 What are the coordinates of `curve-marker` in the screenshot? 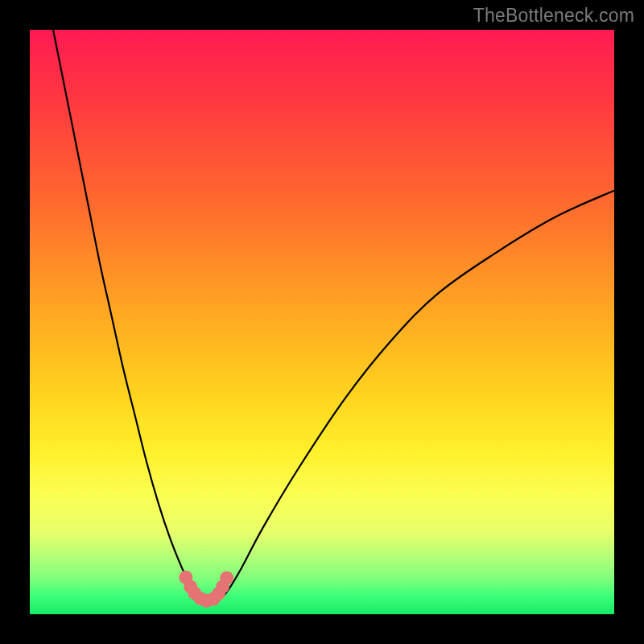 It's located at (227, 578).